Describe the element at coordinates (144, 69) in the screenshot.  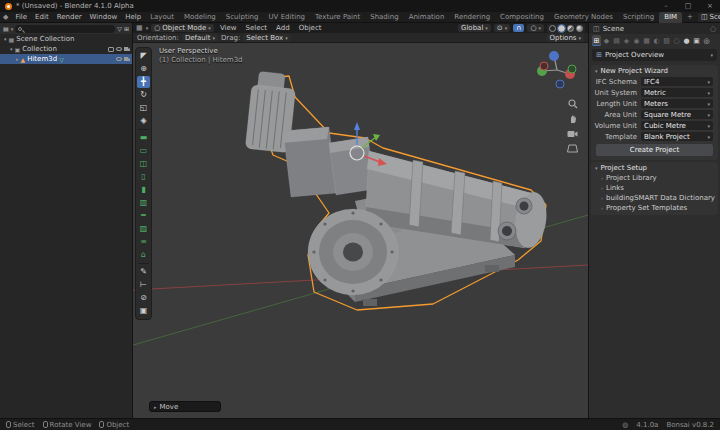
I see `cursor-tool: ⊕` at that location.